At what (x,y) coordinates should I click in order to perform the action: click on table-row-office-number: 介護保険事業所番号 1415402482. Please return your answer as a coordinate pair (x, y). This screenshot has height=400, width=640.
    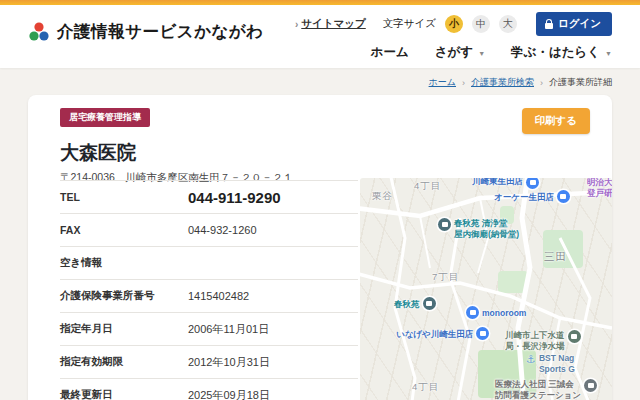
    Looking at the image, I should click on (209, 296).